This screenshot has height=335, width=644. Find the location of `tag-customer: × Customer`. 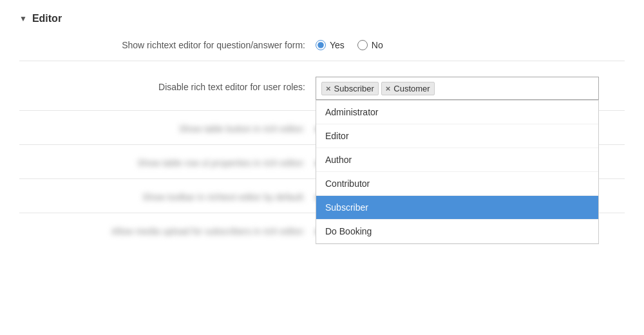

tag-customer: × Customer is located at coordinates (408, 89).